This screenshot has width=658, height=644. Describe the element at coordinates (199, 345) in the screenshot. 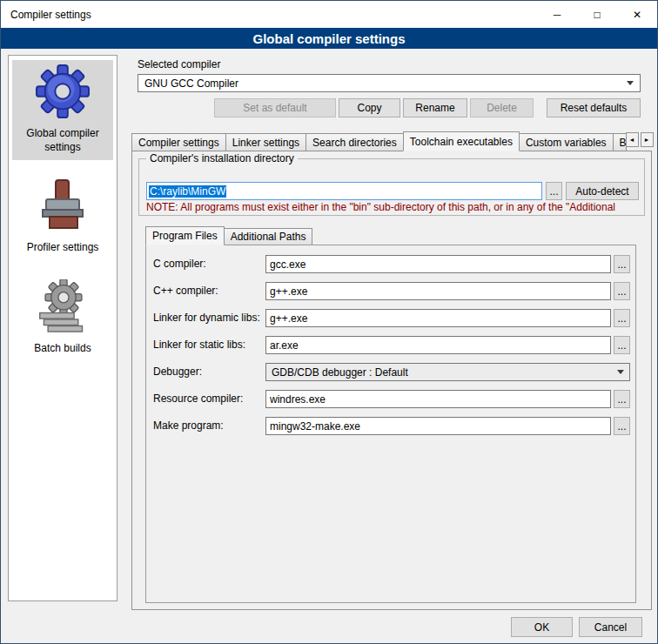

I see `static-linker-label: Linker for static libs:` at that location.